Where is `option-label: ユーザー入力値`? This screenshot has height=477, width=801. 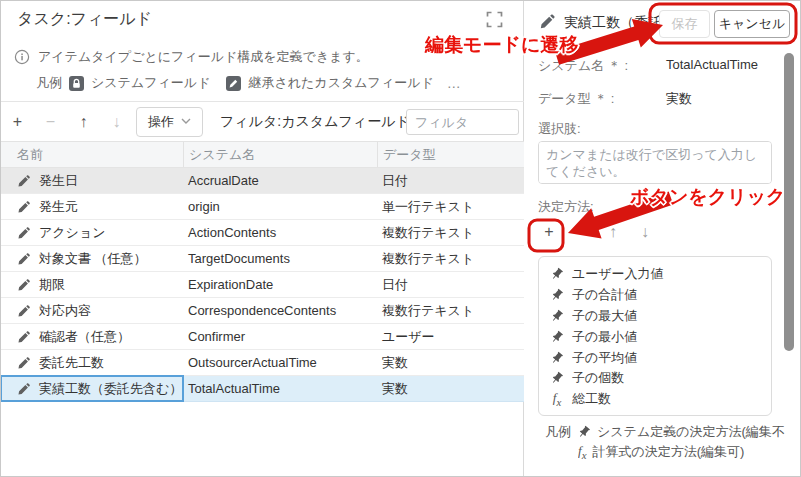 option-label: ユーザー入力値 is located at coordinates (618, 274).